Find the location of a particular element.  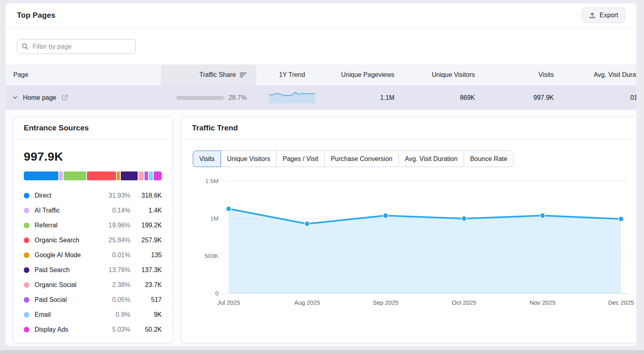

horizontal-scrollbar is located at coordinates (322, 352).